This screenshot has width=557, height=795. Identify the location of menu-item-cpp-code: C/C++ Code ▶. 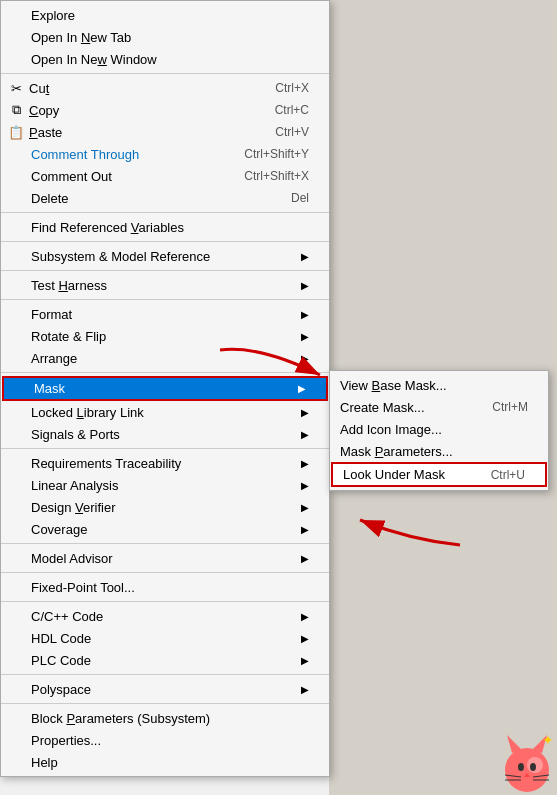
(165, 616).